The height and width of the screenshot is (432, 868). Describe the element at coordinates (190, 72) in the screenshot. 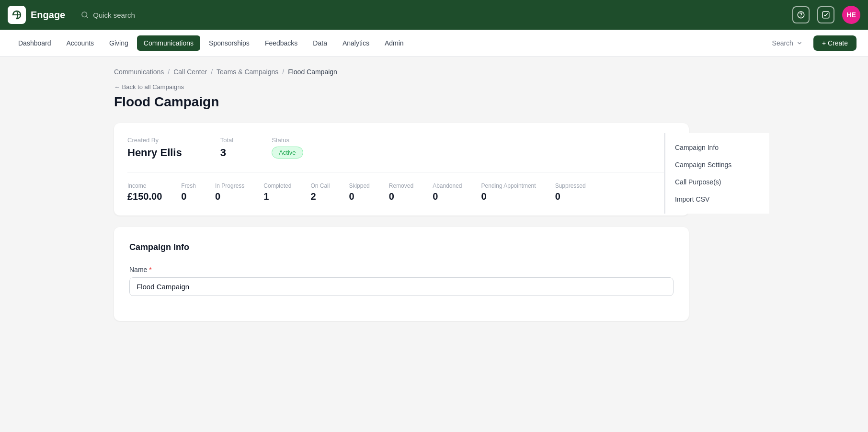

I see `breadcrumb-call-center: Call Center` at that location.